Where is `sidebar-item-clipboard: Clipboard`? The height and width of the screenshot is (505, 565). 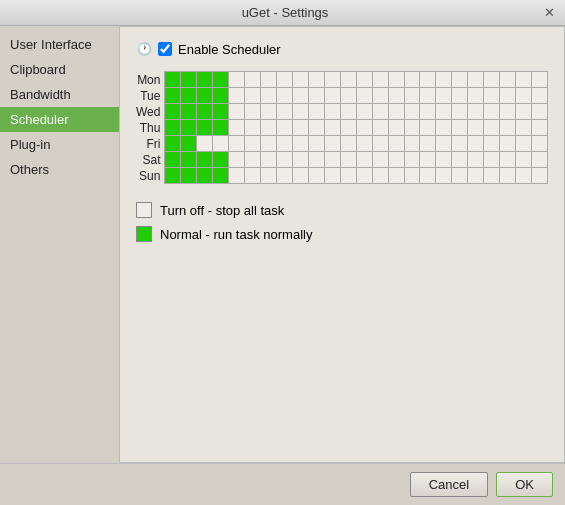 sidebar-item-clipboard: Clipboard is located at coordinates (60, 70).